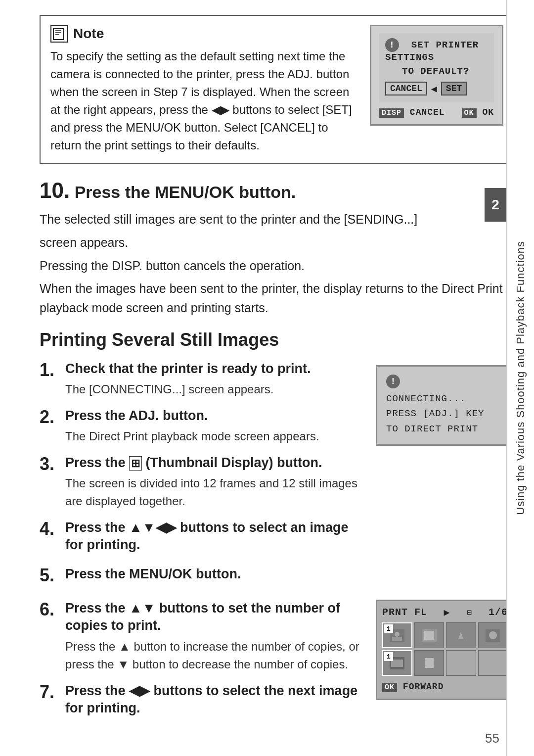  I want to click on step-10-desc2: screen appears., so click(277, 242).